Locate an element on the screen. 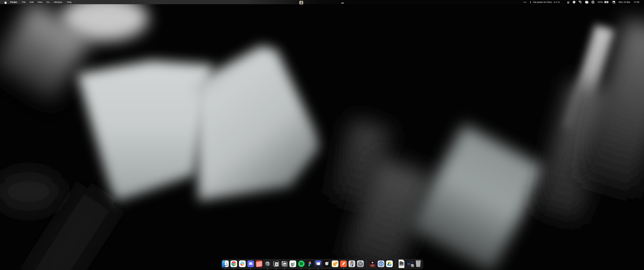 This screenshot has height=270, width=644. svg-text: 10 is located at coordinates (285, 264).